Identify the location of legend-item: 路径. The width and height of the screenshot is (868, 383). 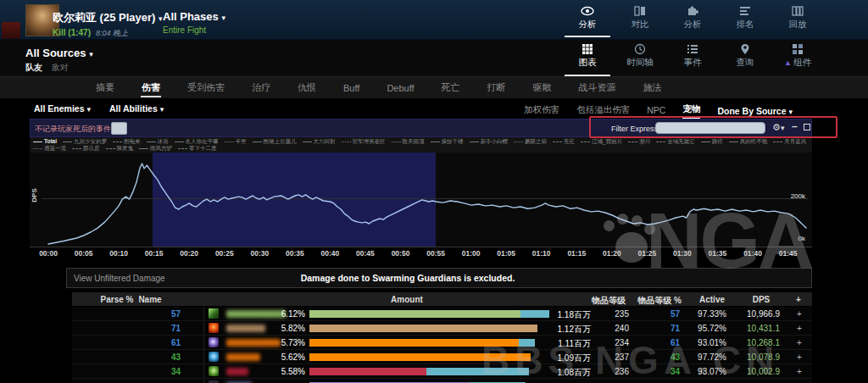
(712, 142).